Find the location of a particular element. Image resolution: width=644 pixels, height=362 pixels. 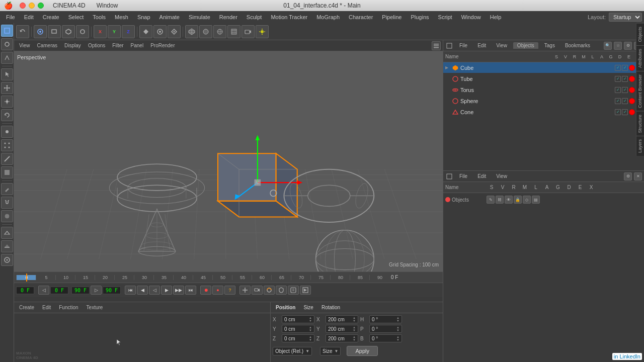

menu-pipeline: Pipeline is located at coordinates (391, 17).